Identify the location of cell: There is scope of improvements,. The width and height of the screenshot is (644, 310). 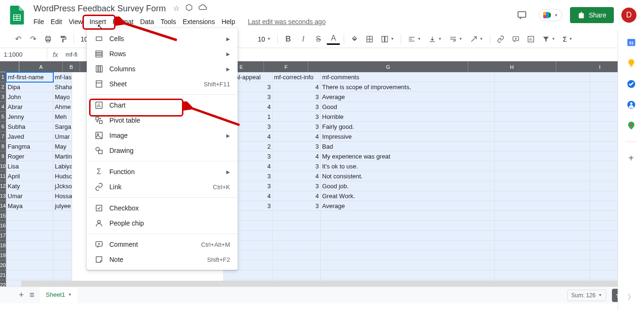
(407, 87).